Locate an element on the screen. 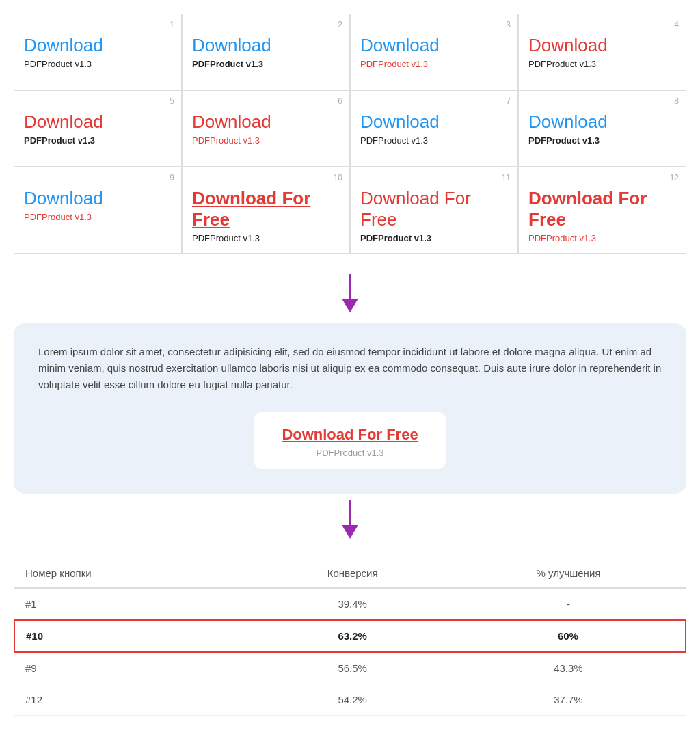  cell-title-6: Download is located at coordinates (265, 122).